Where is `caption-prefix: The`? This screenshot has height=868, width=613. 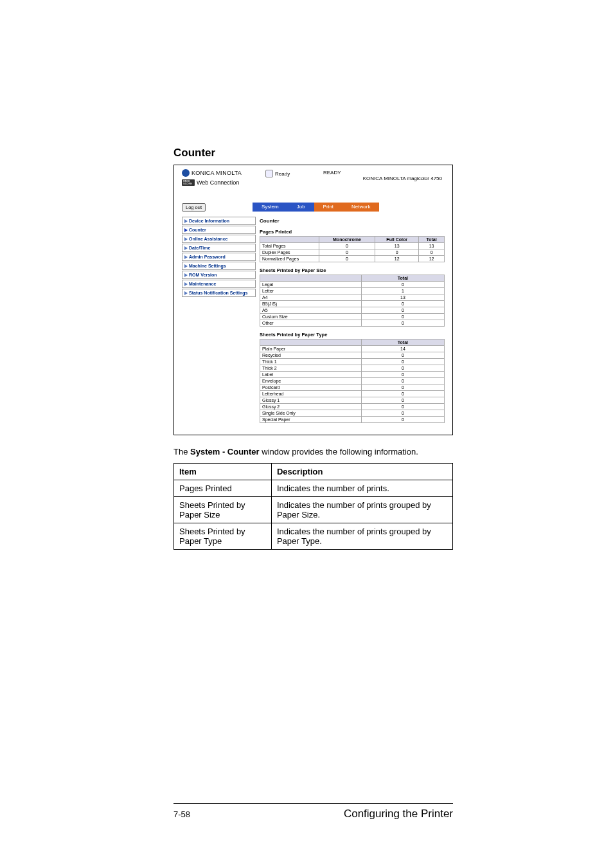
caption-prefix: The is located at coordinates (182, 451).